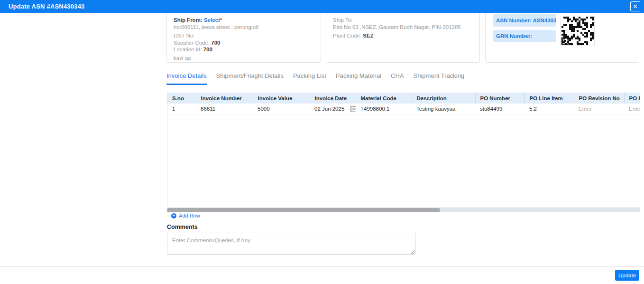  I want to click on gst-no-label: GST No:, so click(244, 36).